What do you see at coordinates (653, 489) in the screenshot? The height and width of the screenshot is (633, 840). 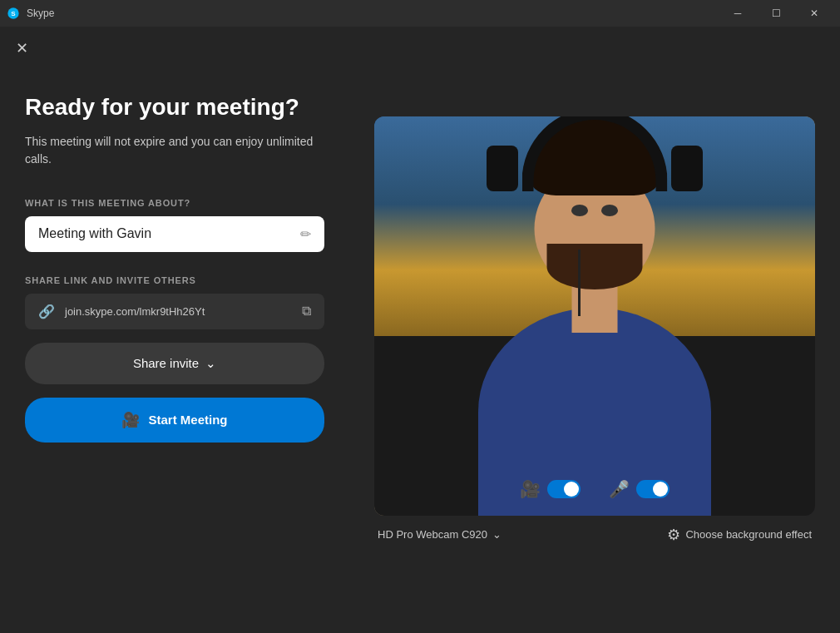 I see `mic-toggle` at bounding box center [653, 489].